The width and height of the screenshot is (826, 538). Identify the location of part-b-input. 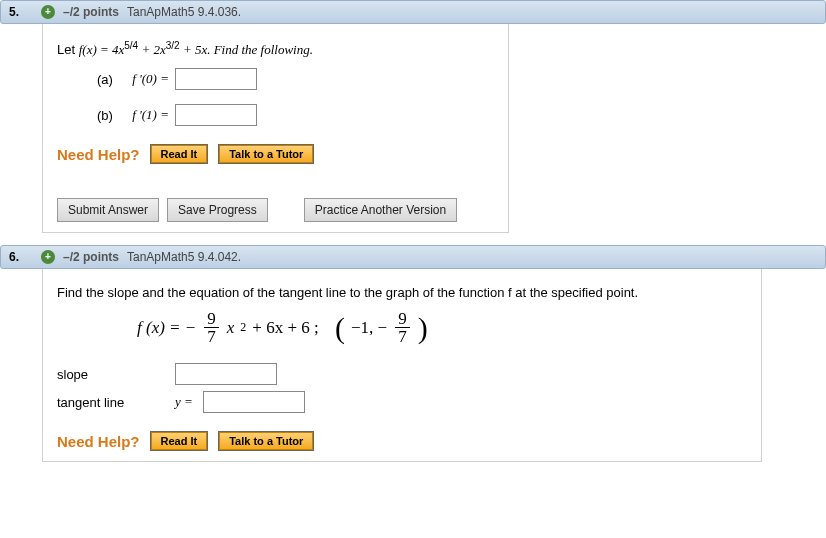
(216, 115).